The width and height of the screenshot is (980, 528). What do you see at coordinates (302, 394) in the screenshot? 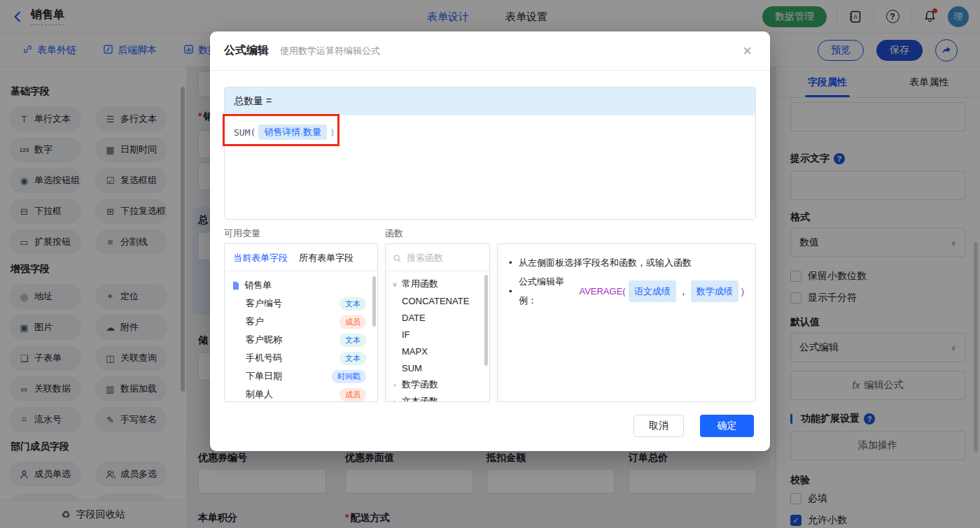
I see `variable-field-row: 制单人成员` at bounding box center [302, 394].